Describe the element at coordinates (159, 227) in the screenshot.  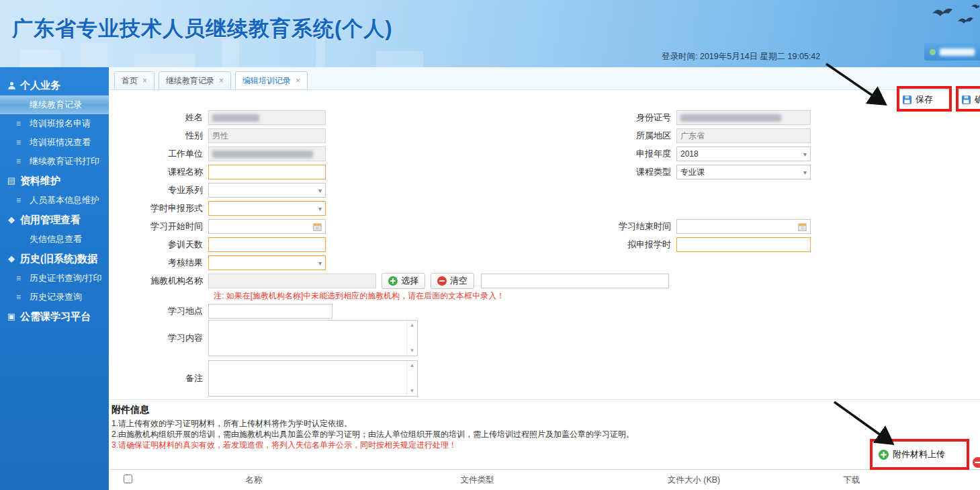
I see `start-time-label: 学习开始时间` at that location.